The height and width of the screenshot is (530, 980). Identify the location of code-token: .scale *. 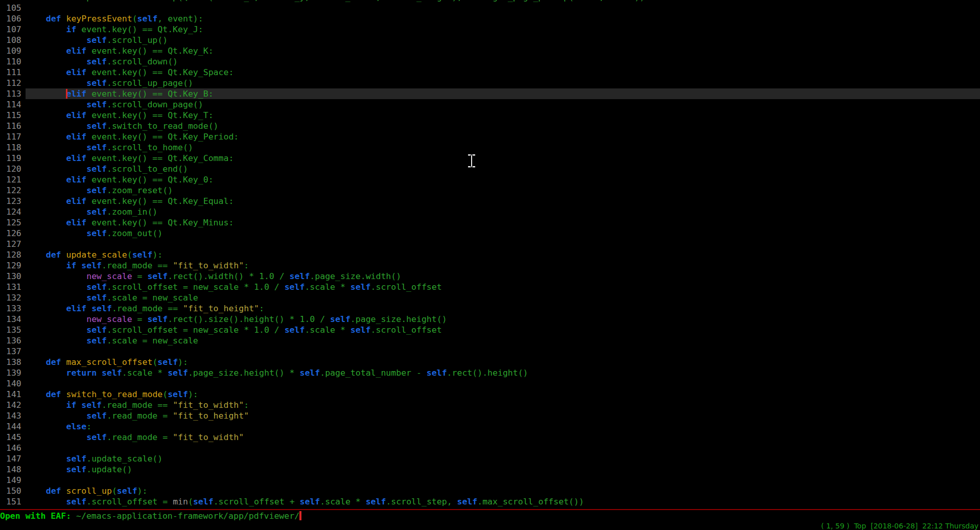
(342, 502).